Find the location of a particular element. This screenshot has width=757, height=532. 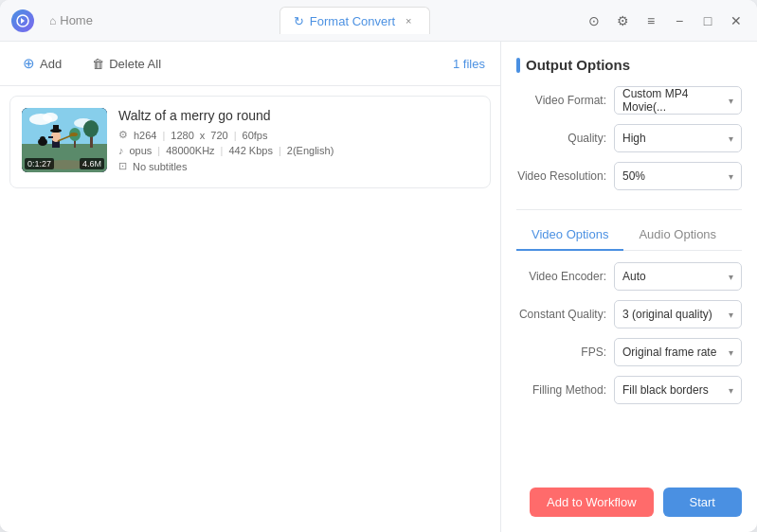

add-label: Add is located at coordinates (51, 64).